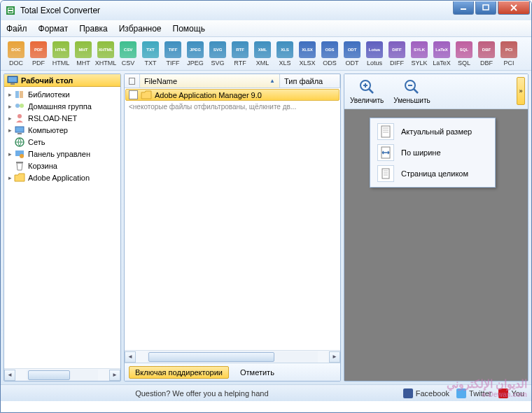  Describe the element at coordinates (20, 142) in the screenshot. I see `network-icon` at that location.